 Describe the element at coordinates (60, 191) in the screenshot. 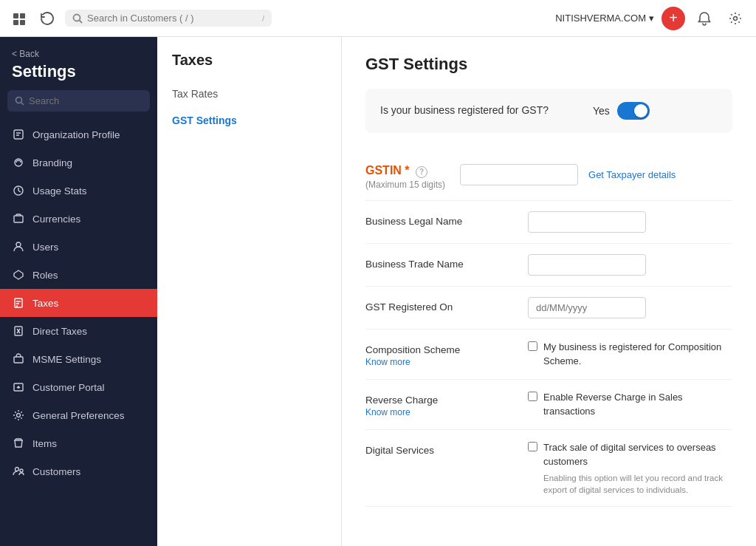

I see `sidebar-item-label-usage-stats: Usage Stats` at that location.